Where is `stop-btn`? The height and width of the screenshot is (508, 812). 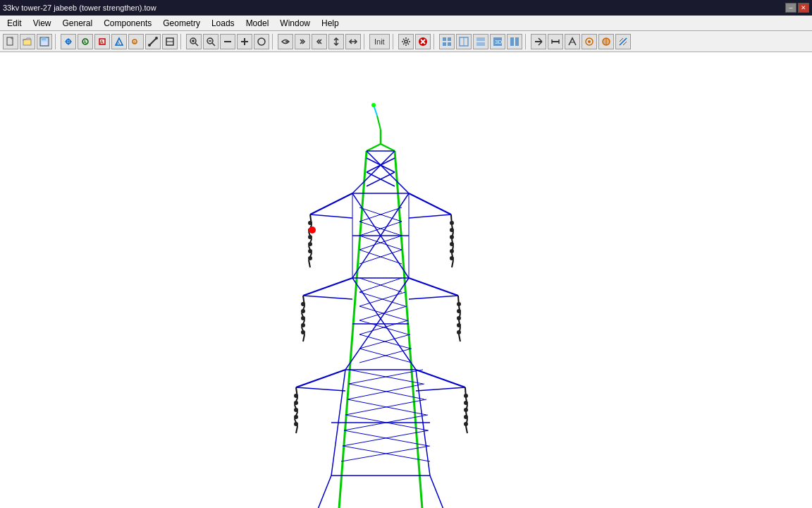
stop-btn is located at coordinates (423, 42).